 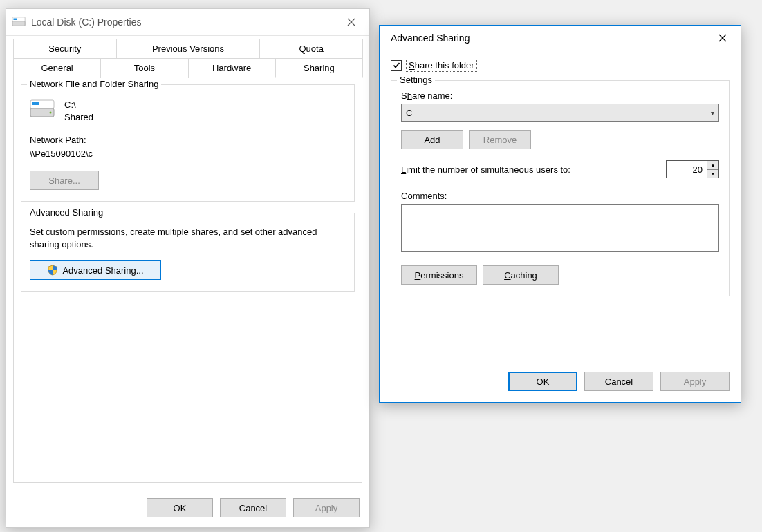 I want to click on group-title-advanced: Advanced Sharing, so click(x=66, y=213).